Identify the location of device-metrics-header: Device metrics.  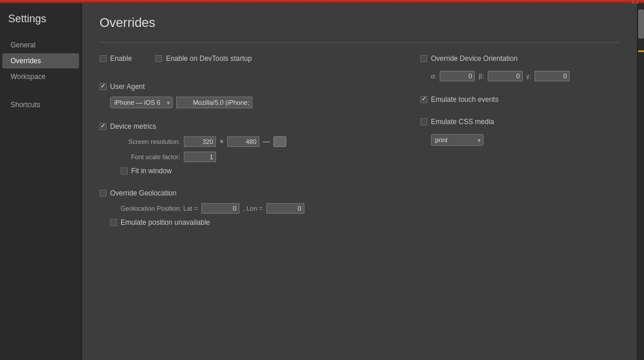
(248, 126).